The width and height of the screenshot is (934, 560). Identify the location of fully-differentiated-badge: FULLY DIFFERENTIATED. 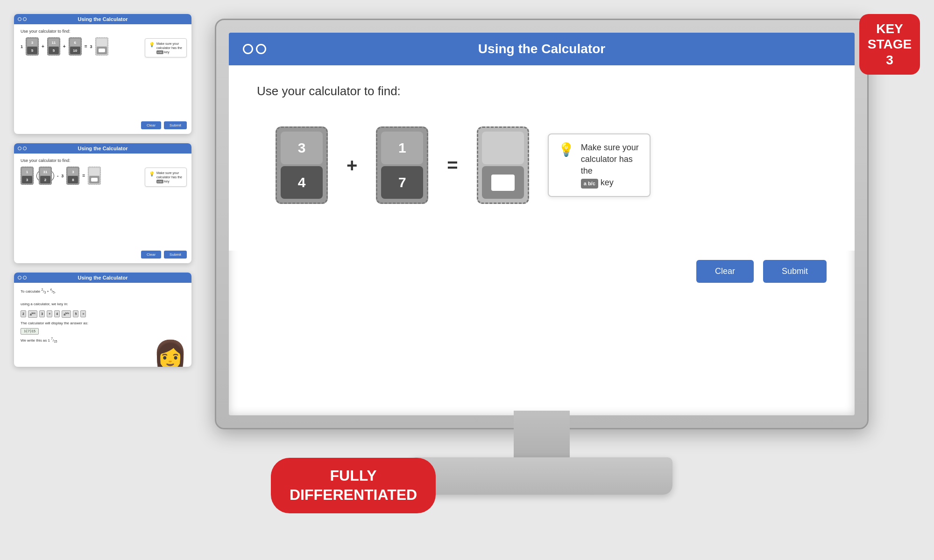
(353, 485).